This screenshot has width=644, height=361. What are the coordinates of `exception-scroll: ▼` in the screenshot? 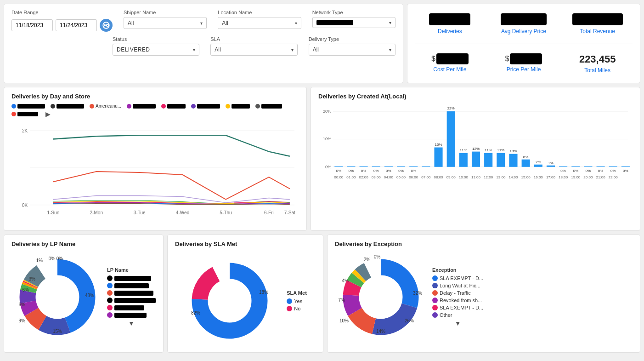 It's located at (458, 323).